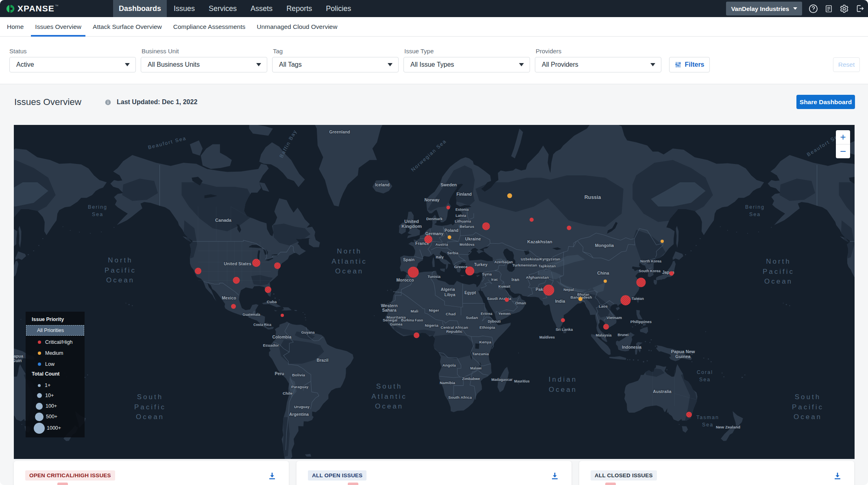  What do you see at coordinates (434, 277) in the screenshot?
I see `svg-text: Tunisia` at bounding box center [434, 277].